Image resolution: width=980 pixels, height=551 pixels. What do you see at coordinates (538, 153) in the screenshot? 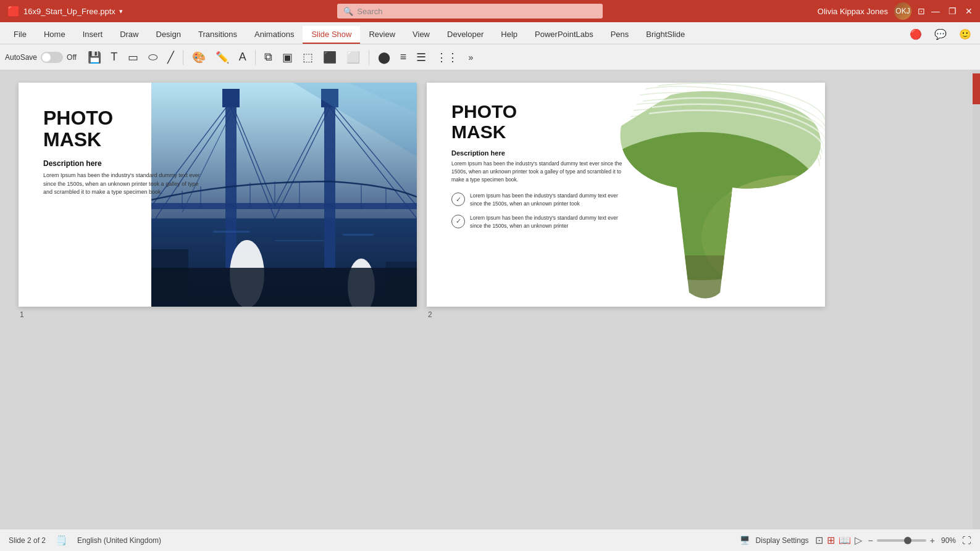
I see `slide-2-subtitle: Description here` at bounding box center [538, 153].